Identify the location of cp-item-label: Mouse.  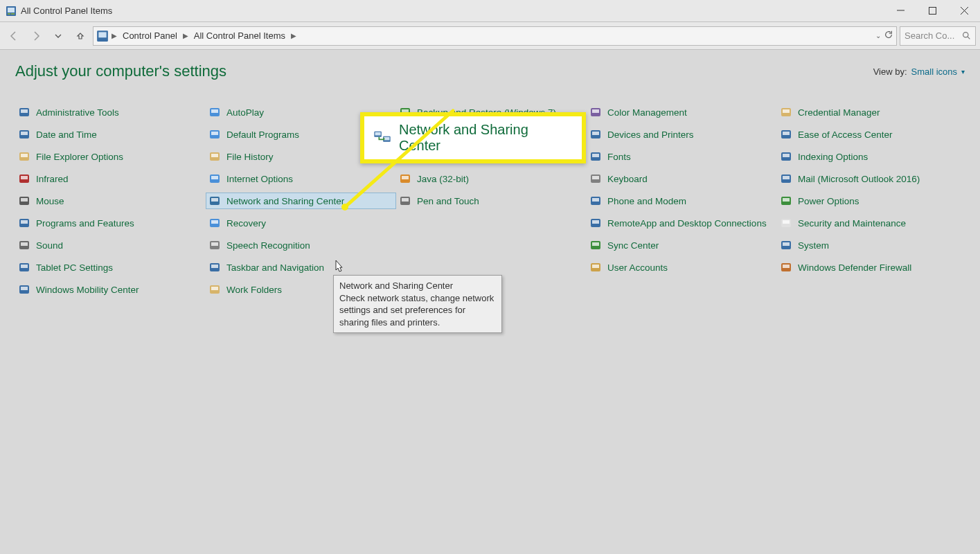
(50, 201).